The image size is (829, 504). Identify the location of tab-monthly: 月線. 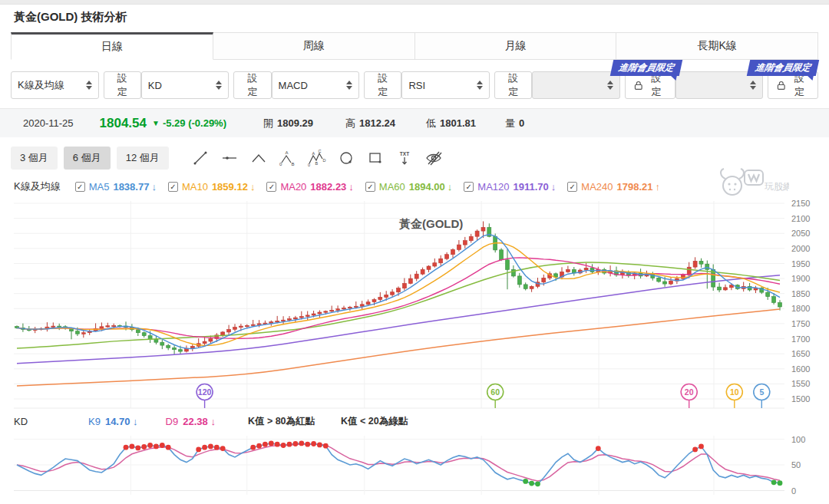
(516, 46).